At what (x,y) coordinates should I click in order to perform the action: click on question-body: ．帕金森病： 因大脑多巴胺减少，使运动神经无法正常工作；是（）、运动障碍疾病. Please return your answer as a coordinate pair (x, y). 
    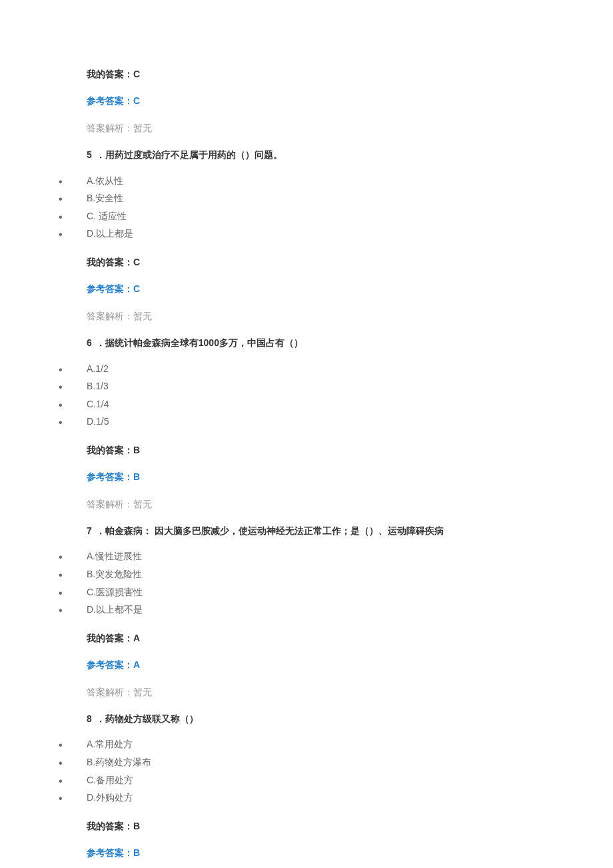
    Looking at the image, I should click on (270, 531).